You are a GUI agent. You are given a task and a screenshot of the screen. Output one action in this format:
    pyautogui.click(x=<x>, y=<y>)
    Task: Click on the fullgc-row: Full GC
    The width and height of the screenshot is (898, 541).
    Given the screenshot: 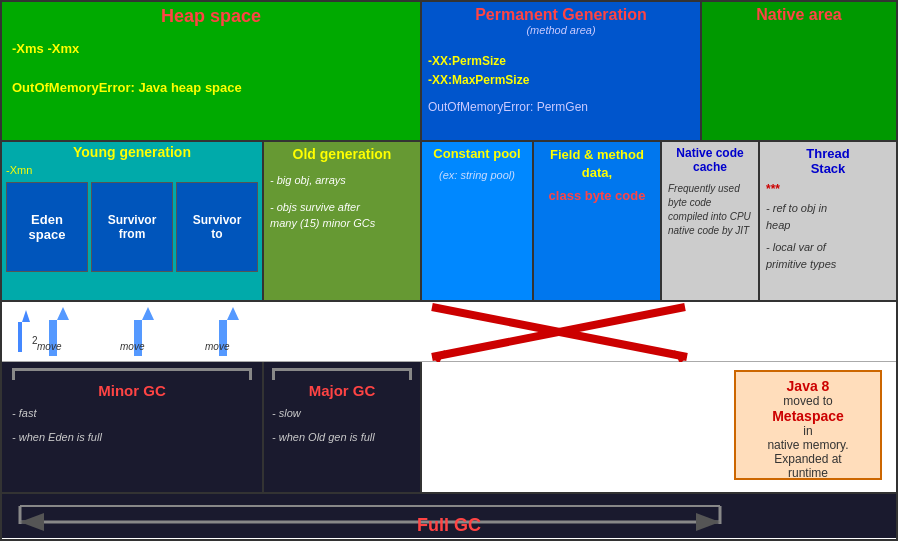 What is the action you would take?
    pyautogui.click(x=449, y=515)
    